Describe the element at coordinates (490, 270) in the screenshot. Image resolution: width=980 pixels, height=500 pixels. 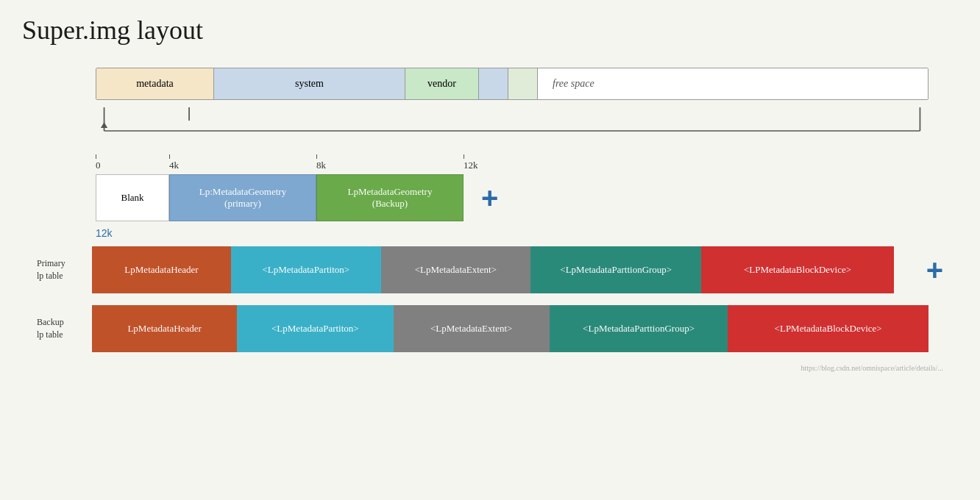
I see `primary-lp-row-wrapper: Primarylp table LpMetadataHeader <LpMeta…` at that location.